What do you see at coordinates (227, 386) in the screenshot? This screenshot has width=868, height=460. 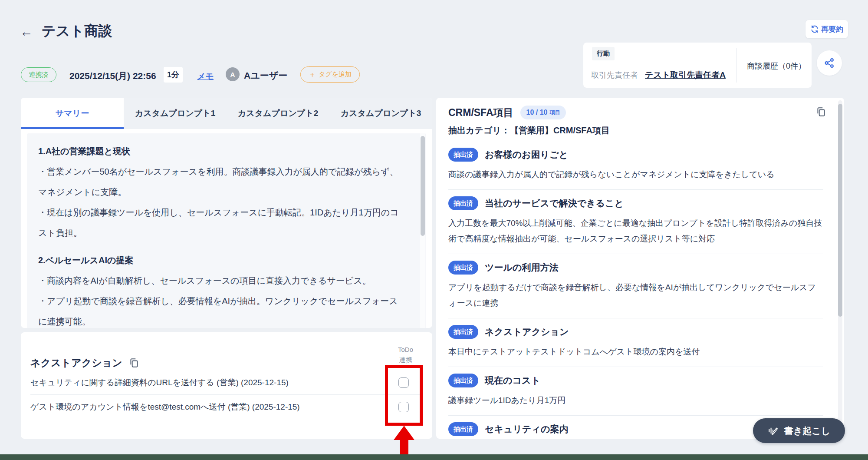 I see `next-action-card: ネクストアクション ToDo 連携 セキュリティに関する詳細資料のURLを送付す…` at bounding box center [227, 386].